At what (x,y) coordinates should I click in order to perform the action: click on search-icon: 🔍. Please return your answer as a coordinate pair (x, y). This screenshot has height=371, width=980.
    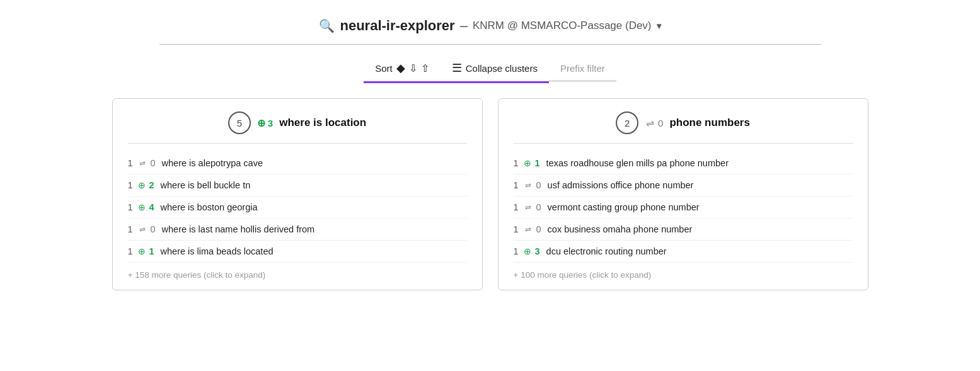
    Looking at the image, I should click on (326, 26).